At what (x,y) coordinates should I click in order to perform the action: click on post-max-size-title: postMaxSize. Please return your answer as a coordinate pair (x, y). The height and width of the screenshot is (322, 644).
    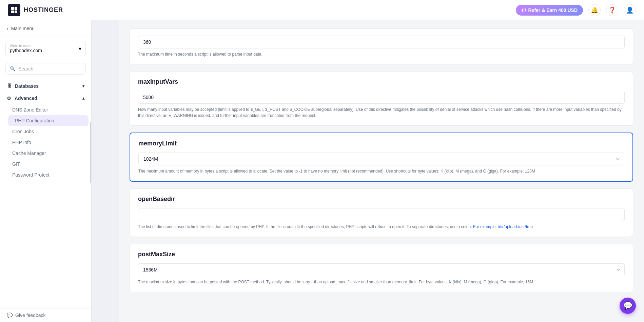
    Looking at the image, I should click on (381, 254).